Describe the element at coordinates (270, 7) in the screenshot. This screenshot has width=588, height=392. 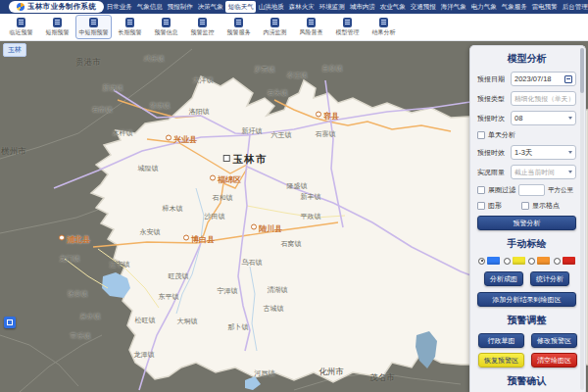
I see `top-nav-item-6: 山洪地质` at that location.